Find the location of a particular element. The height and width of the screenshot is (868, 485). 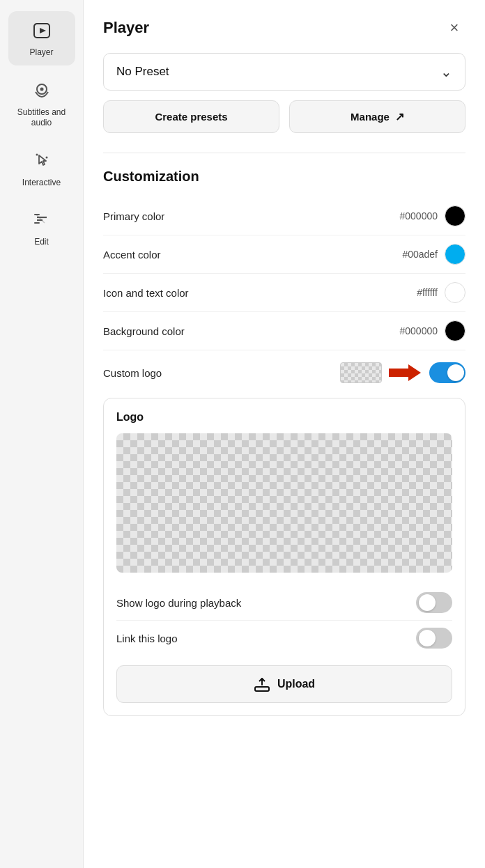

red-arrow-icon is located at coordinates (404, 373).